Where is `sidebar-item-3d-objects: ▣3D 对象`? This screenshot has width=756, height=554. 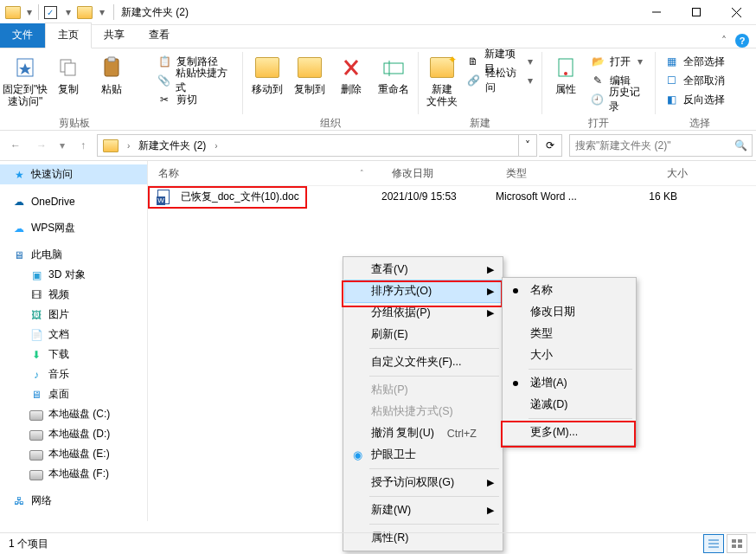
sidebar-item-3d-objects: ▣3D 对象 is located at coordinates (74, 275).